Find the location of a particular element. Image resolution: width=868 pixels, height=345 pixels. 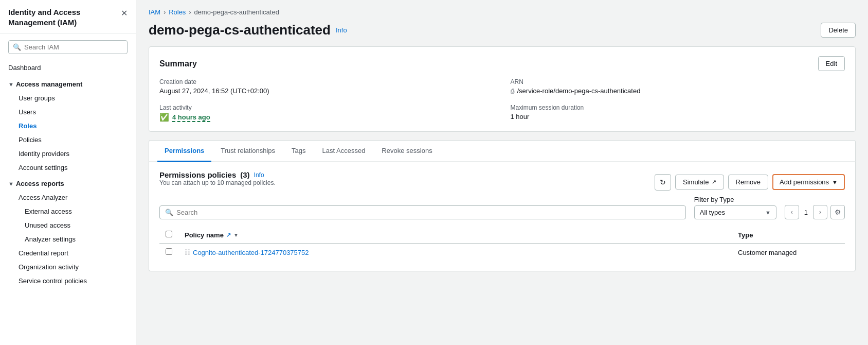

sidebar-header: Identity and AccessManagement (IAM) ✕ is located at coordinates (68, 17).